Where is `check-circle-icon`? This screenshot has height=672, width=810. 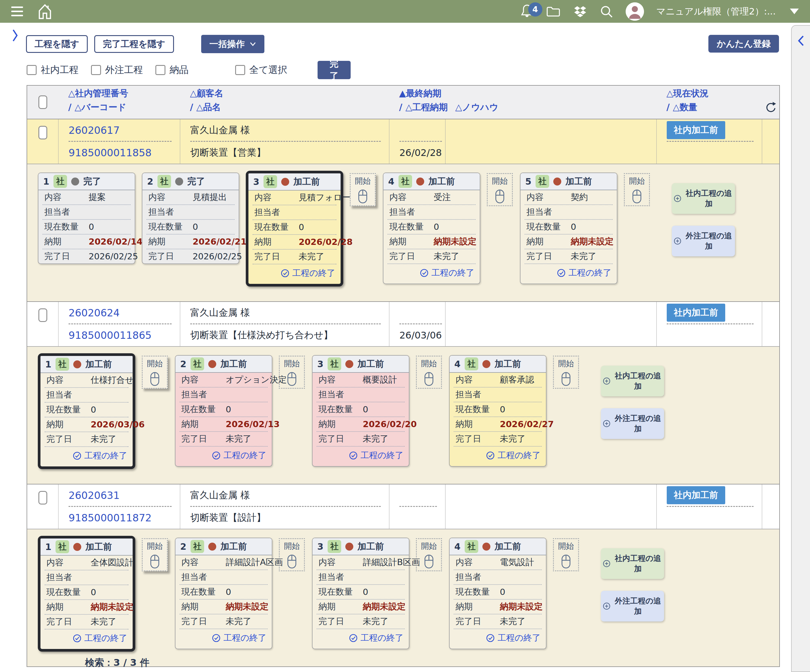 check-circle-icon is located at coordinates (216, 455).